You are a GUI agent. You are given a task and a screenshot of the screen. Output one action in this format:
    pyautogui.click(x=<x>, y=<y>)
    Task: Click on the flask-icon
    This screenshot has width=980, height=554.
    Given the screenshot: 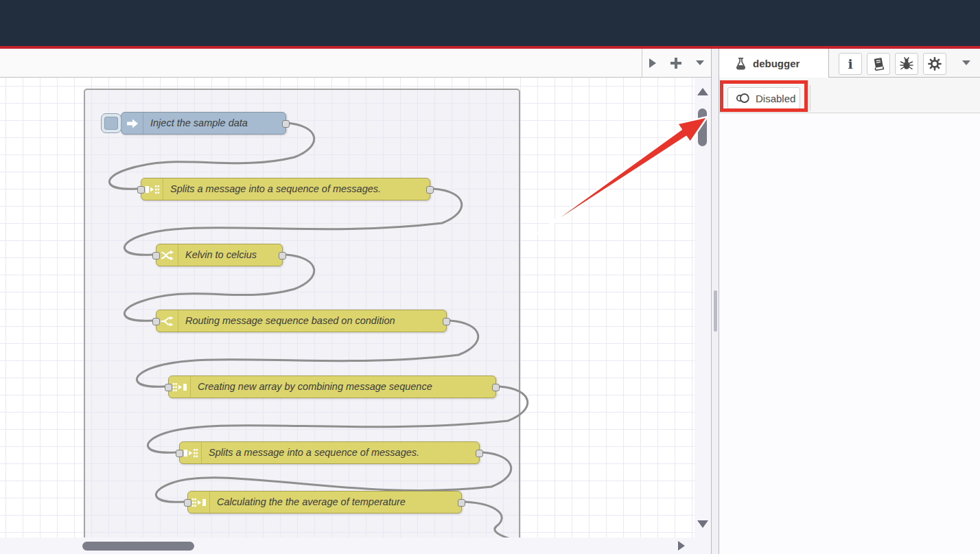 What is the action you would take?
    pyautogui.click(x=741, y=63)
    